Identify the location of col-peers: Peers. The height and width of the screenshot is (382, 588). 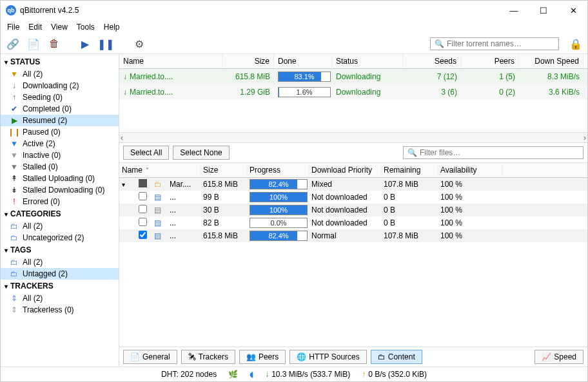
(490, 61).